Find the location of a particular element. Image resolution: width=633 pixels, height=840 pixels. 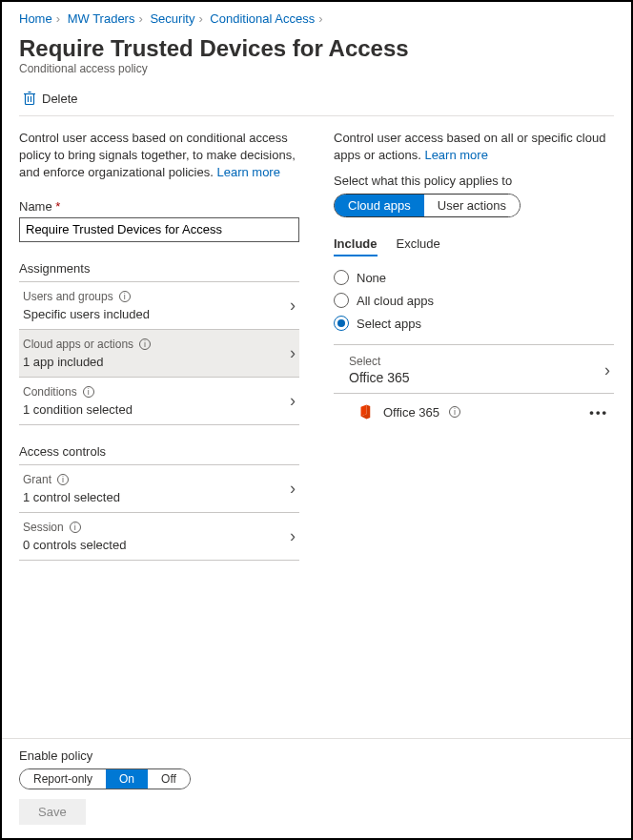

breadcrumb-mw-traders: MW Traders is located at coordinates (101, 19).